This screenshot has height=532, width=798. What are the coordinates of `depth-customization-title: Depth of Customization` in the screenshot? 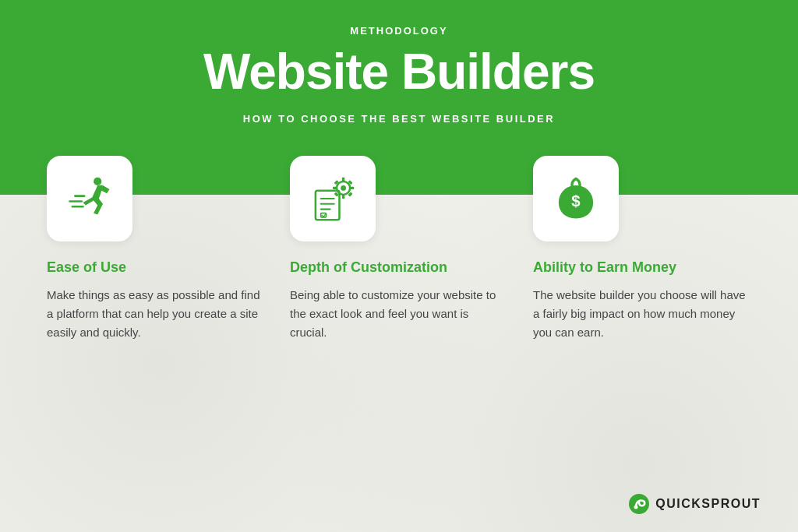 It's located at (369, 268).